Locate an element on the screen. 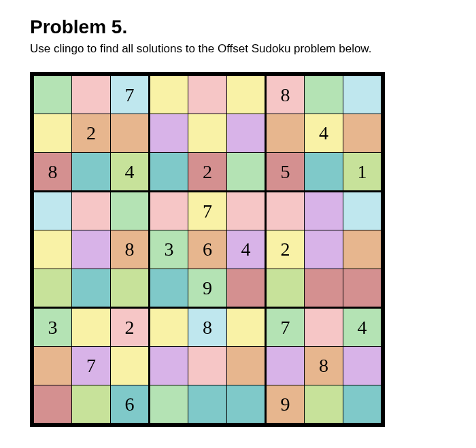  sudoku-row: 9 is located at coordinates (208, 288).